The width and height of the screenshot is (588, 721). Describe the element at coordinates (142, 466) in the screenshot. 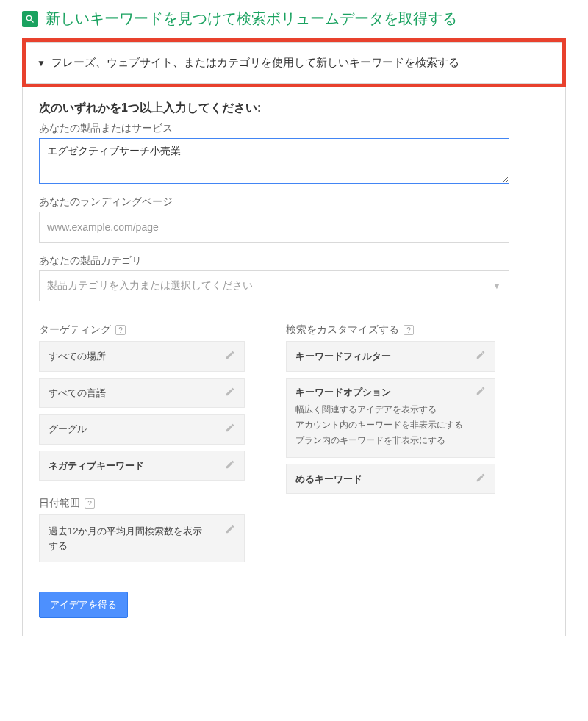

I see `targeting-negative: ネガティブキーワード` at that location.